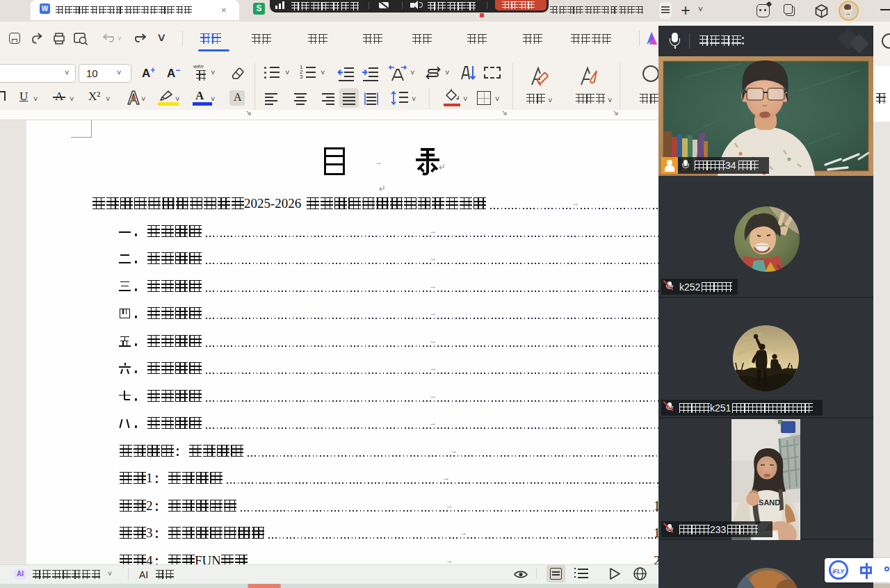 The height and width of the screenshot is (588, 890). What do you see at coordinates (768, 503) in the screenshot?
I see `svg-text: .SAND` at bounding box center [768, 503].